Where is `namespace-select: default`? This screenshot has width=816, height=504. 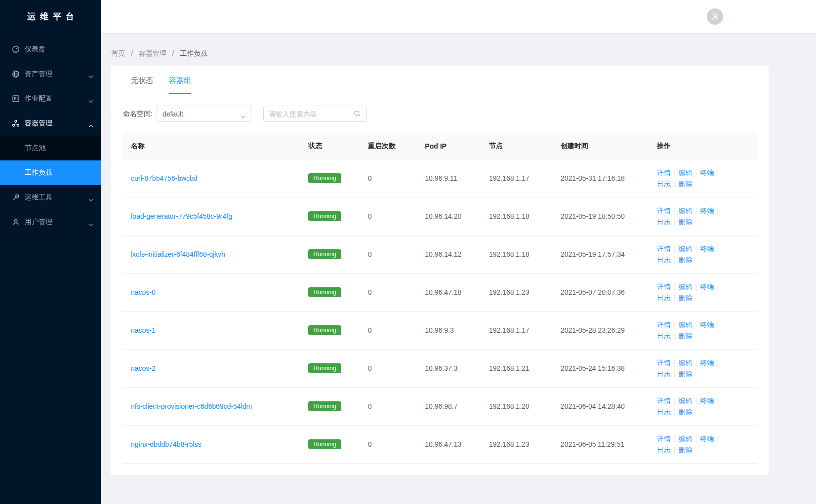
namespace-select: default is located at coordinates (204, 114).